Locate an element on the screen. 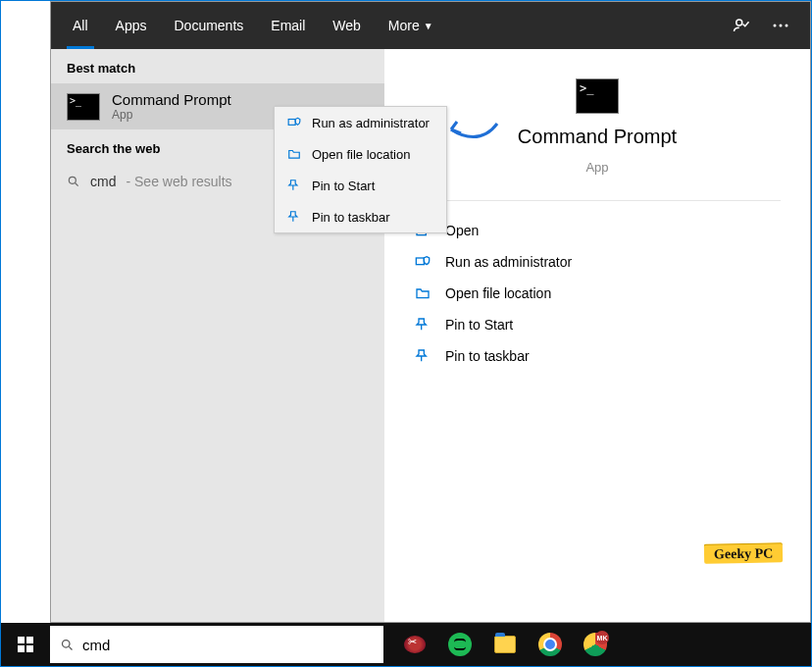  context-label: Pin to taskbar is located at coordinates (351, 218).